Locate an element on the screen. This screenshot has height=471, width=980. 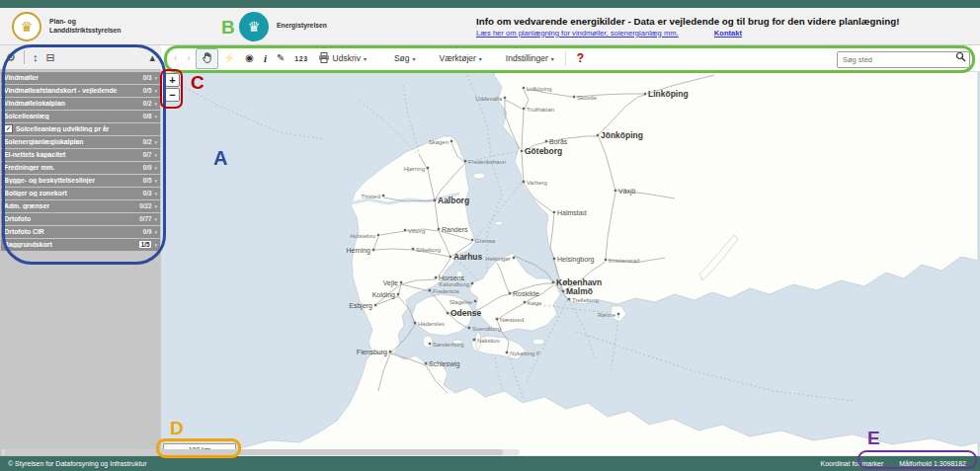
settings-menu-button: Indstillinger ▾ is located at coordinates (530, 58).